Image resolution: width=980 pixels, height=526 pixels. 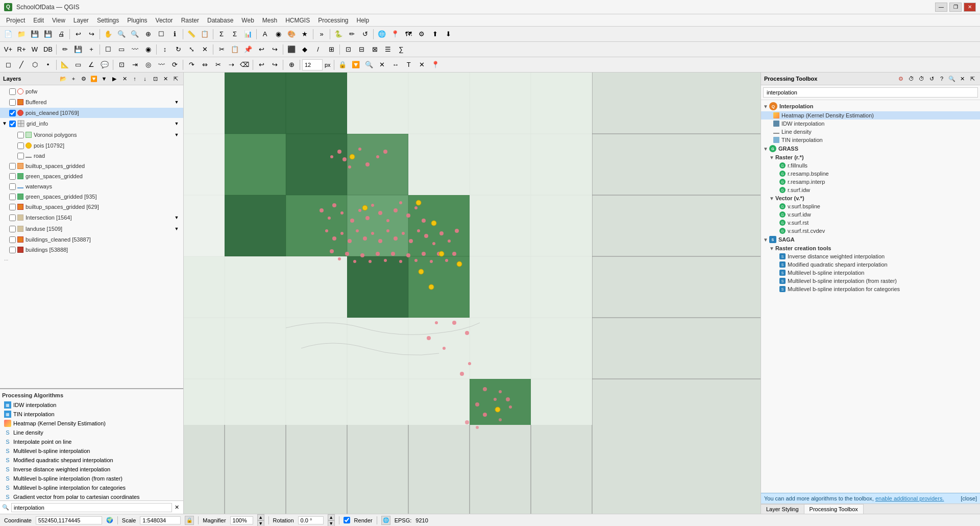 I want to click on tree-item-heatmap: Heatmap (Kernel Density Estimation), so click(x=871, y=115).